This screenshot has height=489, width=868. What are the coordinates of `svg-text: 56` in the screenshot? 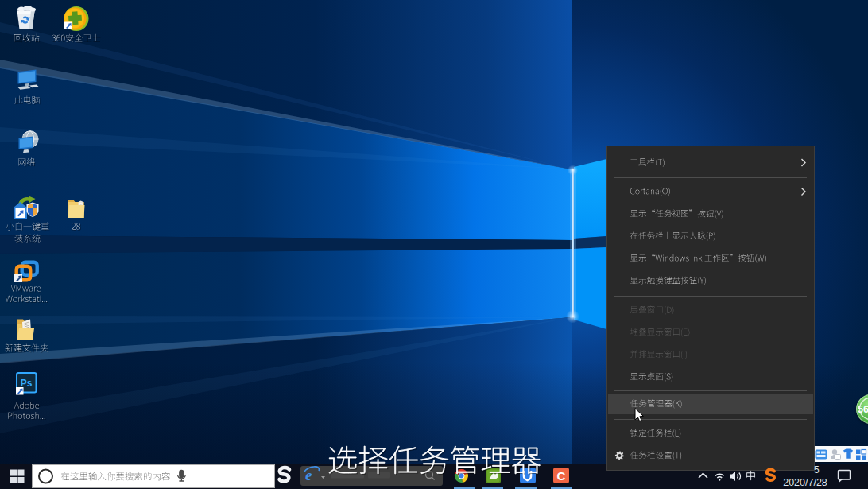 It's located at (863, 409).